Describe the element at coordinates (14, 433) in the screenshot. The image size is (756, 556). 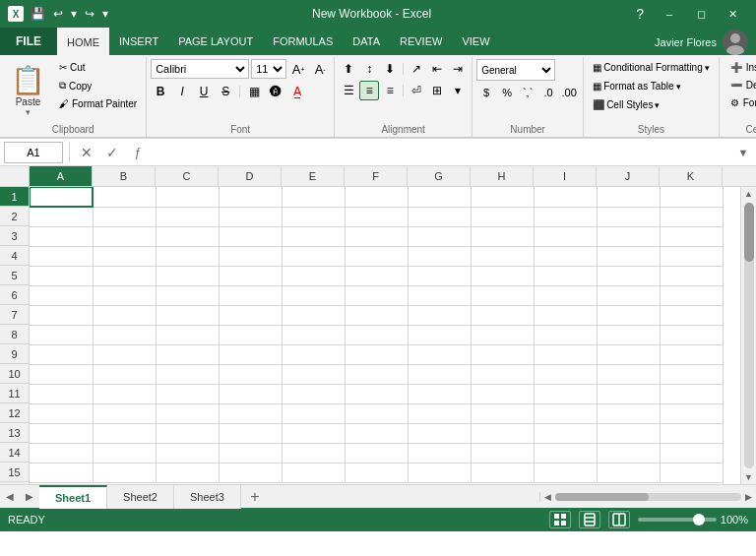
I see `row-header-13: 13` at that location.